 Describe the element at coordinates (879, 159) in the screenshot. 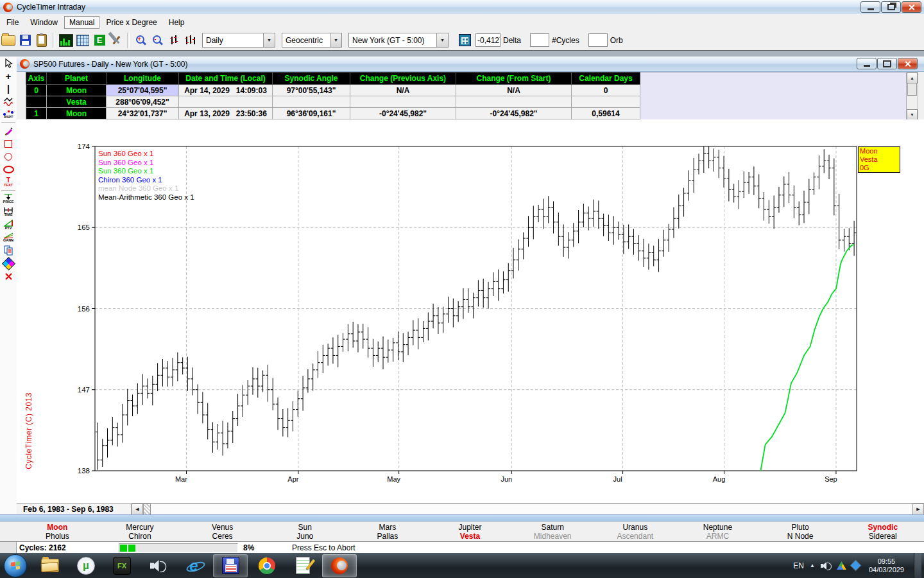

I see `annotation-box: Moon Vesta 0G` at that location.